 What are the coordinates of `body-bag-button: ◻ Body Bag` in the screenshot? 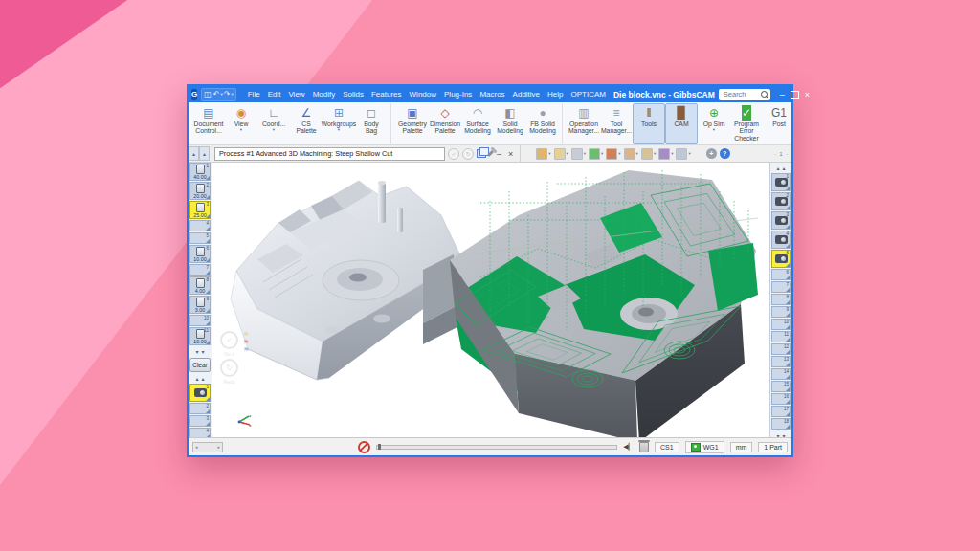 It's located at (373, 124).